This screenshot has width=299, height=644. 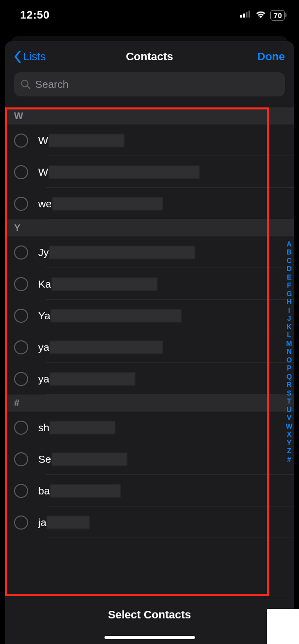 What do you see at coordinates (289, 244) in the screenshot?
I see `alpha-index-letter: A` at bounding box center [289, 244].